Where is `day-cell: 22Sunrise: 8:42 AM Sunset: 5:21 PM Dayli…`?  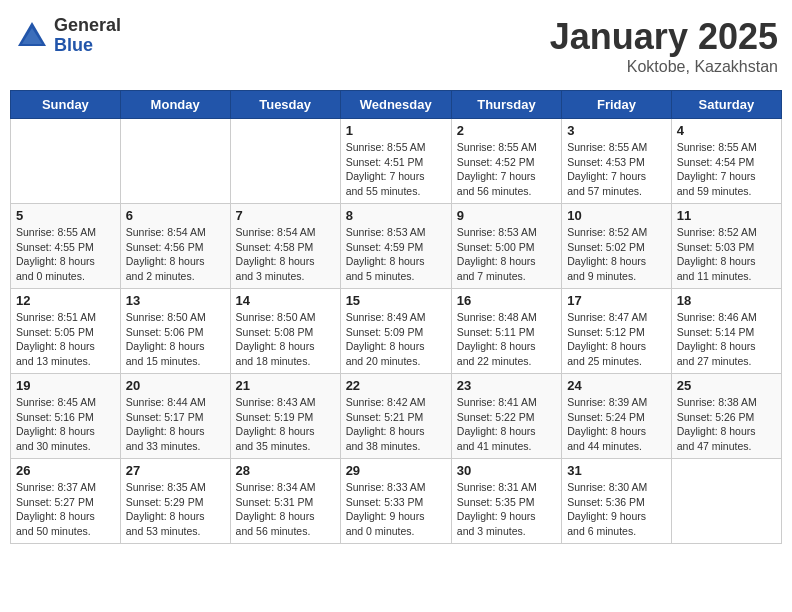
day-cell: 22Sunrise: 8:42 AM Sunset: 5:21 PM Dayli… is located at coordinates (396, 416).